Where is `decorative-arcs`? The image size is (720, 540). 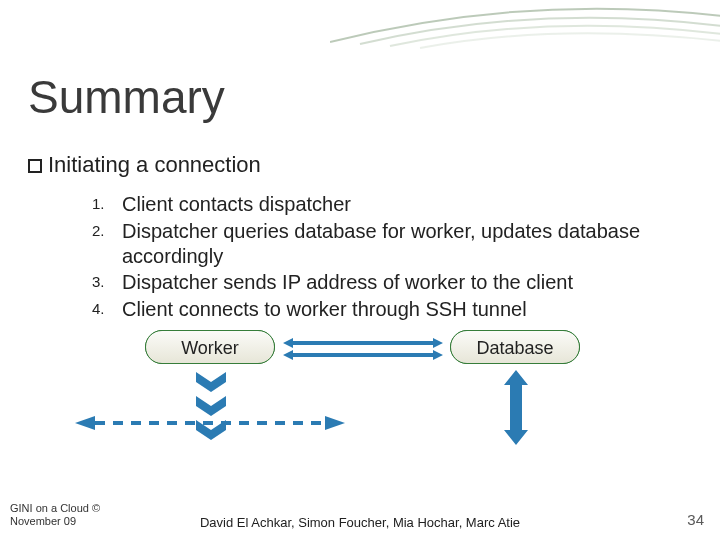
decorative-arcs is located at coordinates (525, 28).